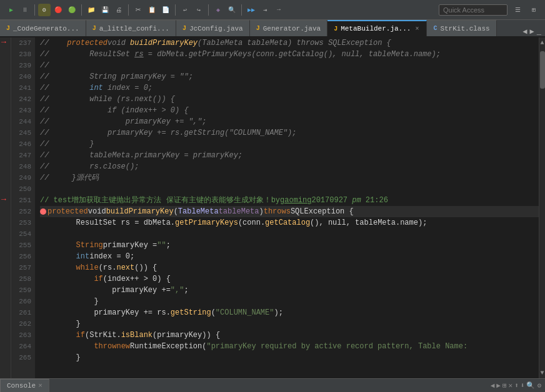 This screenshot has height=392, width=545. I want to click on toolbar-btn-5: 🟢, so click(72, 10).